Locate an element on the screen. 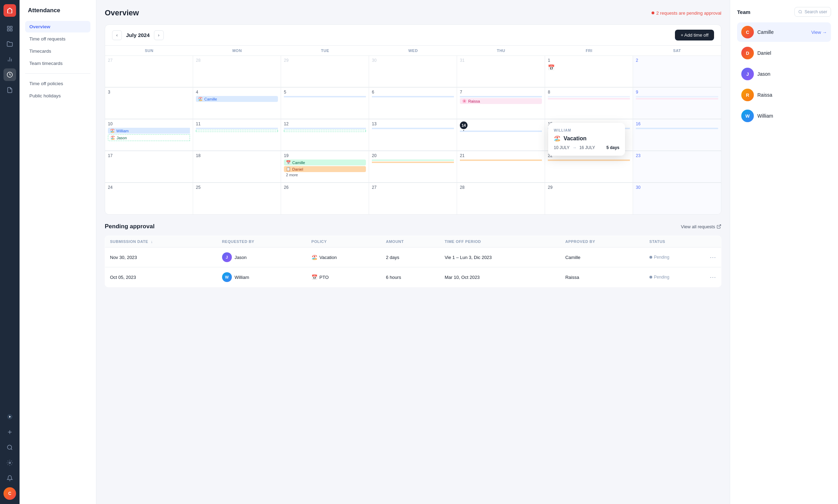  team-member-william: W William is located at coordinates (784, 116).